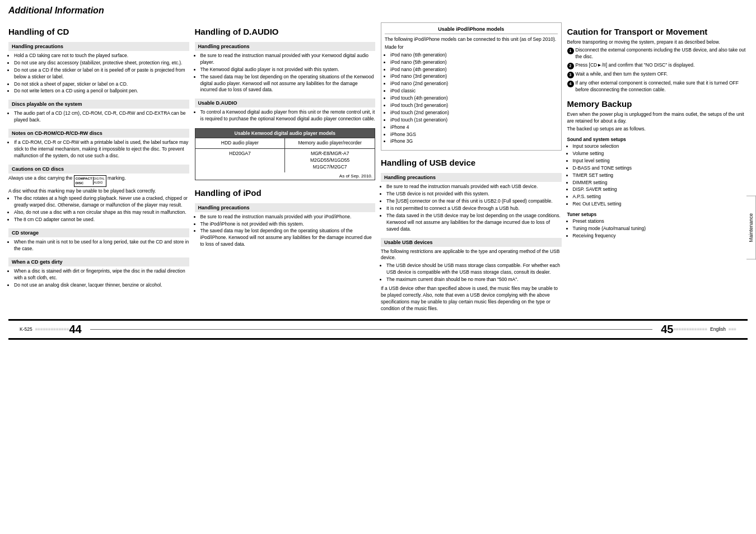 This screenshot has width=756, height=534. I want to click on memory-backup-intro: Even when the power plug is unplugged fr…, so click(657, 118).